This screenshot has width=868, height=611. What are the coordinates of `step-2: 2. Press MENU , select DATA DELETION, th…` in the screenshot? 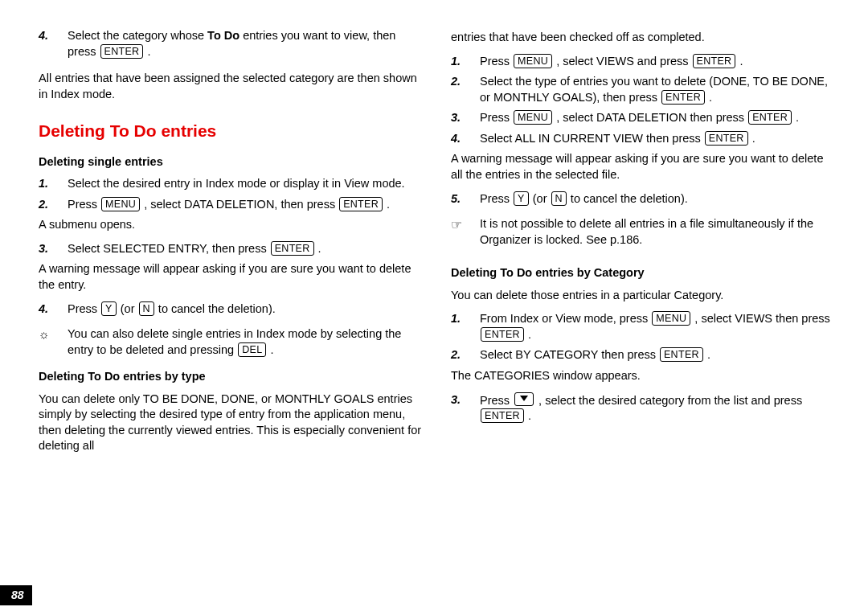 It's located at (230, 205).